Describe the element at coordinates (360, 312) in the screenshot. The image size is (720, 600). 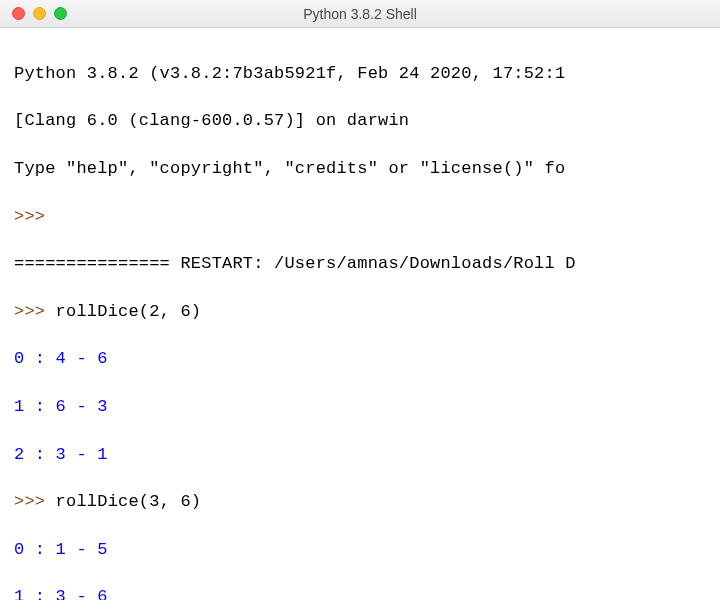
I see `input-line: >>> rollDice(2, 6)` at that location.